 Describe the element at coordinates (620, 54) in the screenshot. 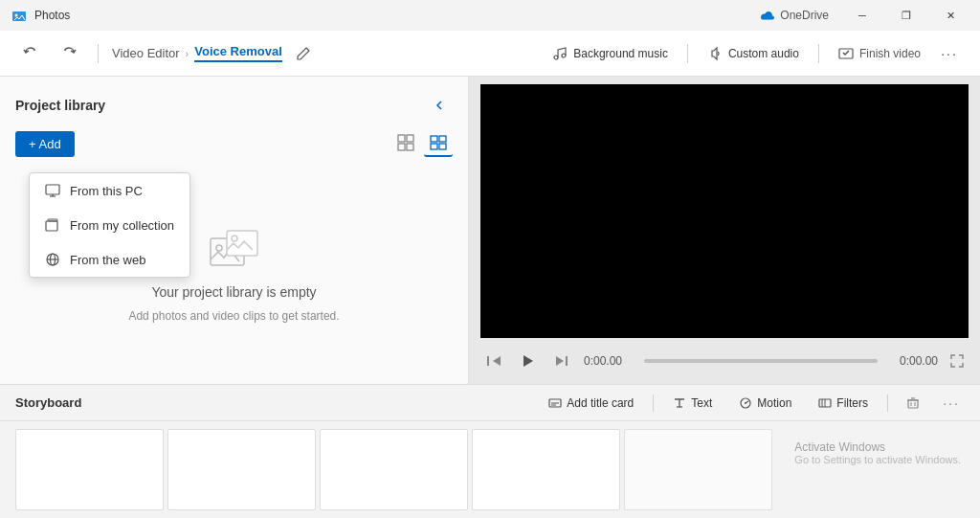

I see `background-music-label: Background music` at that location.